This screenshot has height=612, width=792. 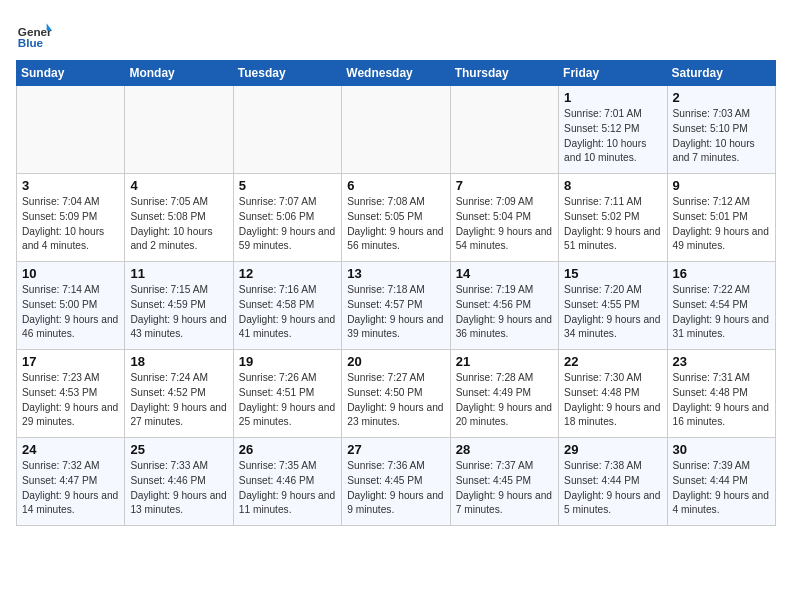 I want to click on day-number: 27, so click(x=396, y=450).